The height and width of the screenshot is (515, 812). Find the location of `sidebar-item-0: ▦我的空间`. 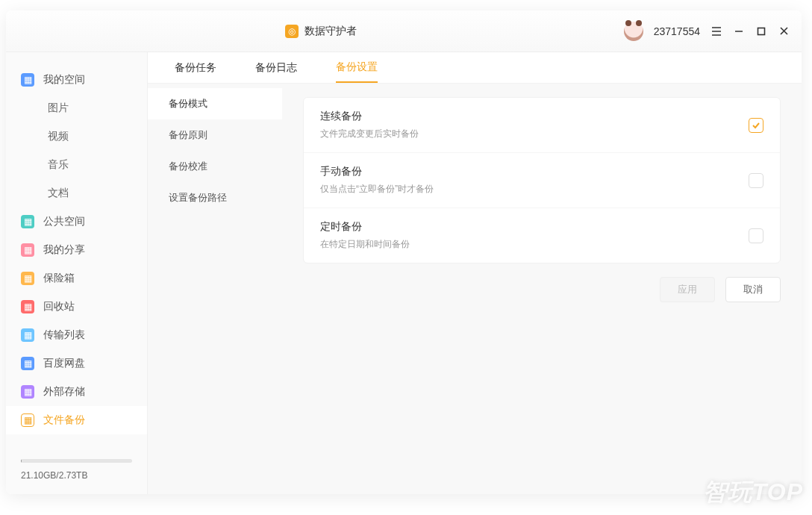

sidebar-item-0: ▦我的空间 is located at coordinates (76, 80).